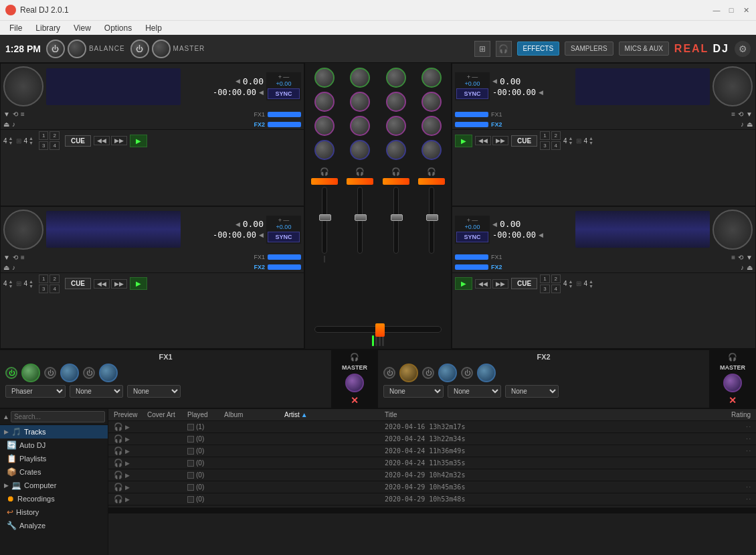 This screenshot has width=756, height=555. Describe the element at coordinates (474, 391) in the screenshot. I see `fx2-effect2-select: None` at that location.